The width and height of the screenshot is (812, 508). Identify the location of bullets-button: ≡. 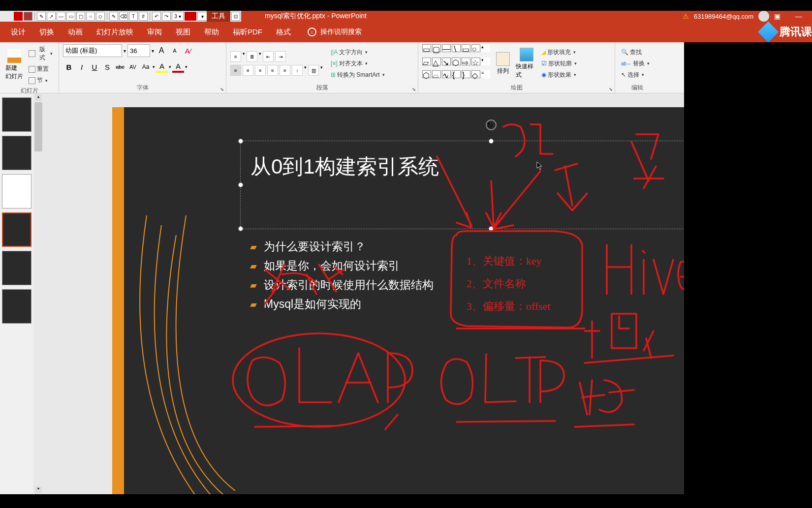
(236, 57).